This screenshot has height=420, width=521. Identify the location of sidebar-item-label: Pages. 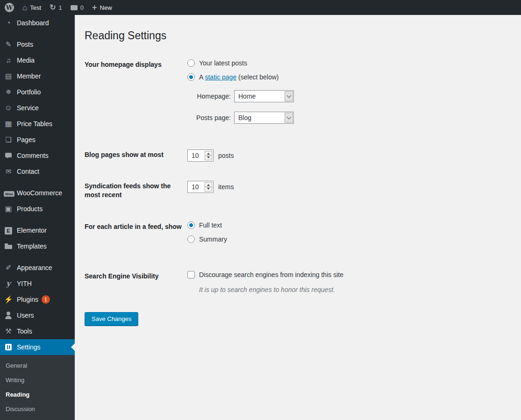
(26, 140).